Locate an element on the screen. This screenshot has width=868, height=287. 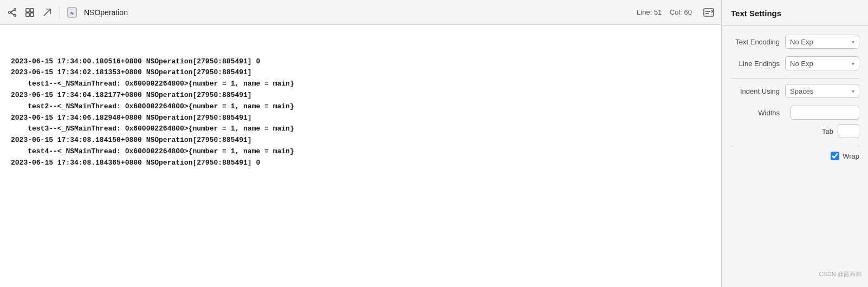
group-icon is located at coordinates (30, 12).